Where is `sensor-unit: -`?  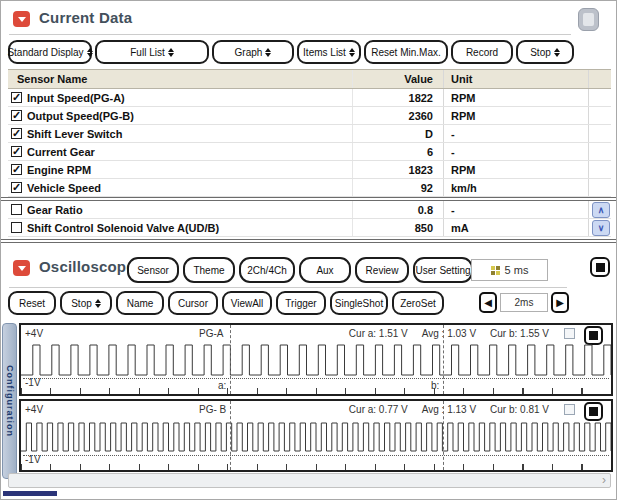
sensor-unit: - is located at coordinates (516, 152).